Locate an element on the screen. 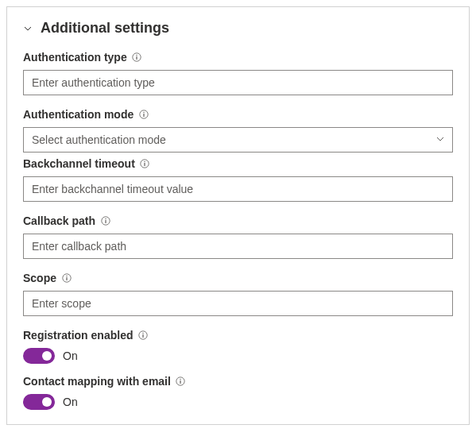  registration-toggle is located at coordinates (39, 356).